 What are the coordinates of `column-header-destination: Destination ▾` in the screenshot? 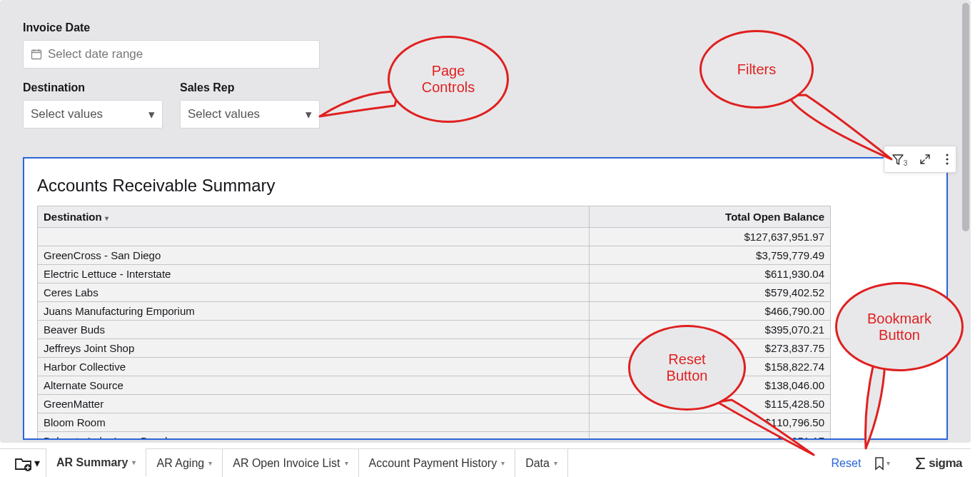 It's located at (314, 217).